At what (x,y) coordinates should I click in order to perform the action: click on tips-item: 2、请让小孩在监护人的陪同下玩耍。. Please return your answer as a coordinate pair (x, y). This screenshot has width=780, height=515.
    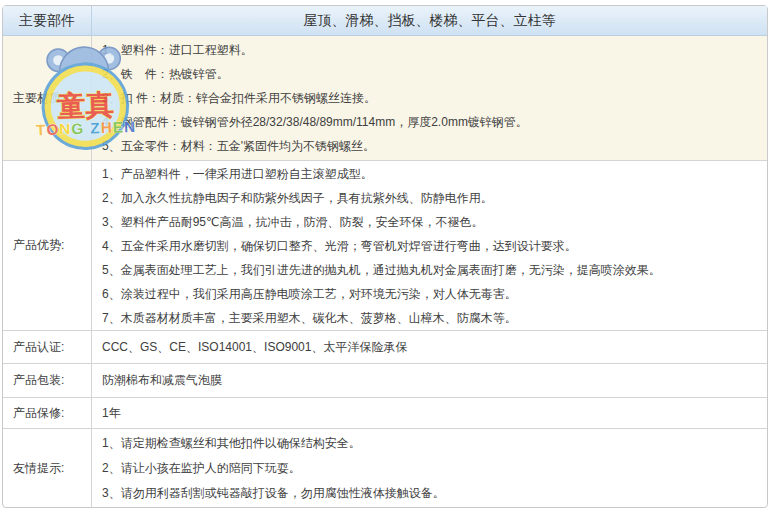
    Looking at the image, I should click on (430, 468).